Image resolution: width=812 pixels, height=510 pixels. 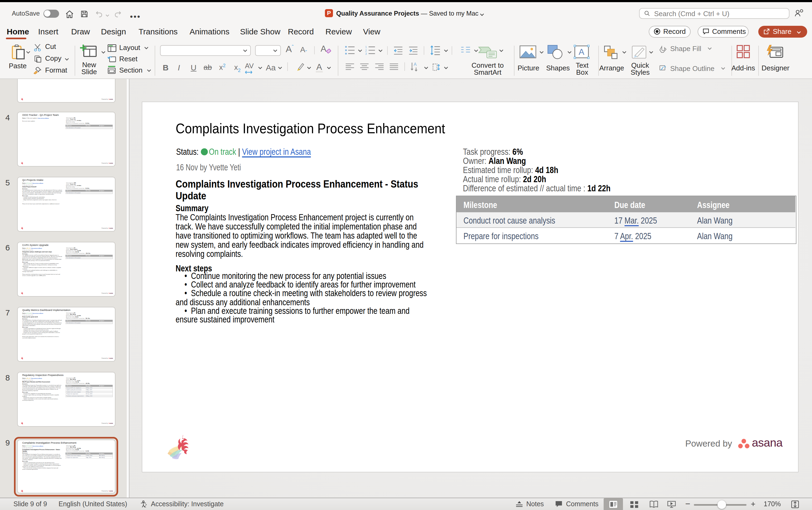 What do you see at coordinates (366, 47) in the screenshot?
I see `svg-text: 1` at bounding box center [366, 47].